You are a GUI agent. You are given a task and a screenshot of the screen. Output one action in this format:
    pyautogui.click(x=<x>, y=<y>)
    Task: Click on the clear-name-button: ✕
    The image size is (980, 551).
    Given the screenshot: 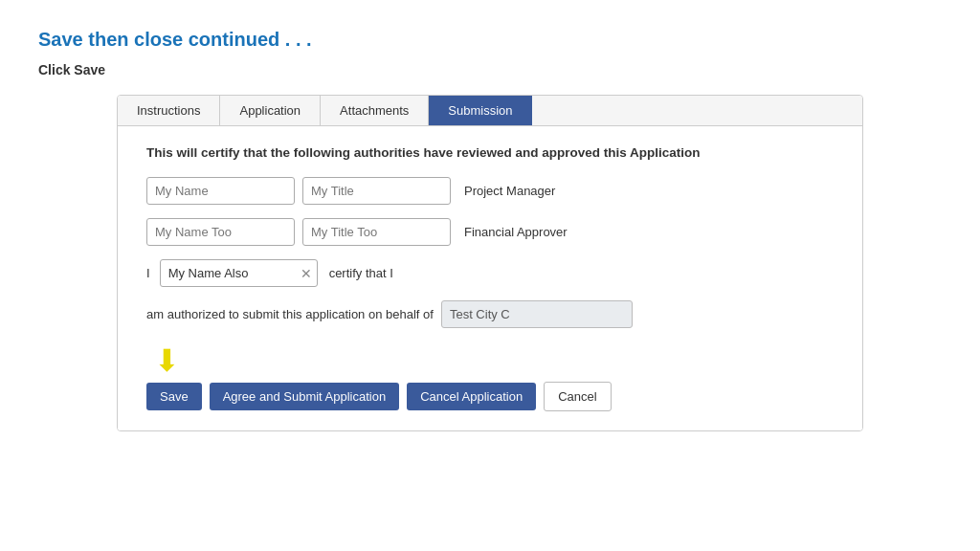 What is the action you would take?
    pyautogui.click(x=306, y=274)
    